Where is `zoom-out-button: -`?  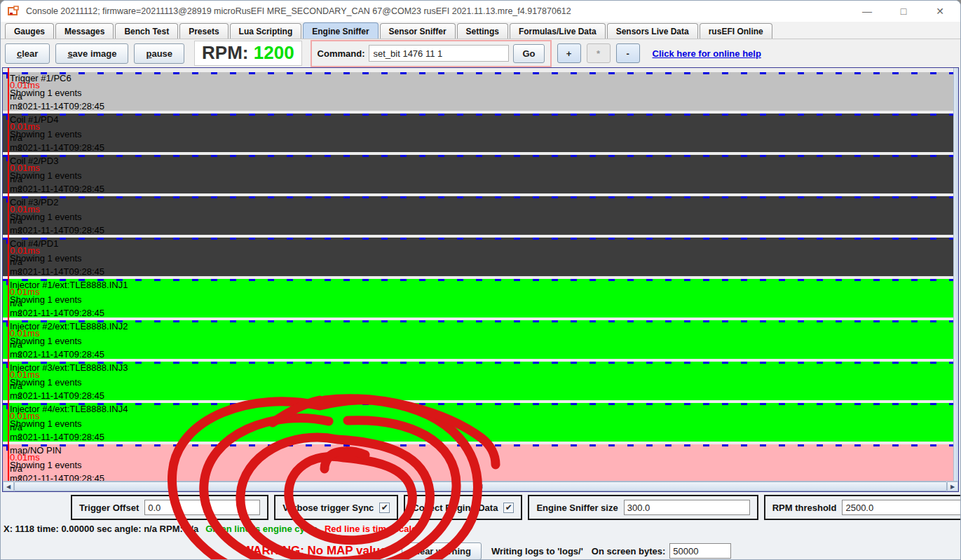 zoom-out-button: - is located at coordinates (628, 53).